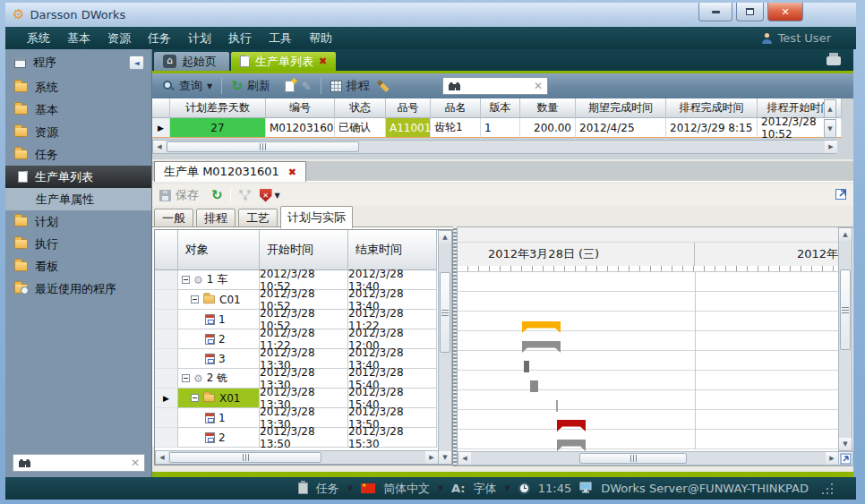  What do you see at coordinates (328, 489) in the screenshot?
I see `status-task: 任务` at bounding box center [328, 489].